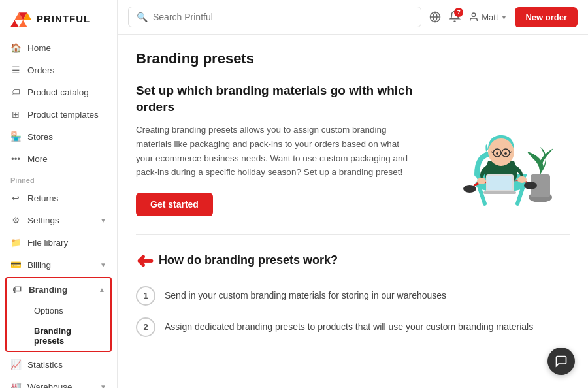  What do you see at coordinates (561, 361) in the screenshot?
I see `chat-button` at bounding box center [561, 361].